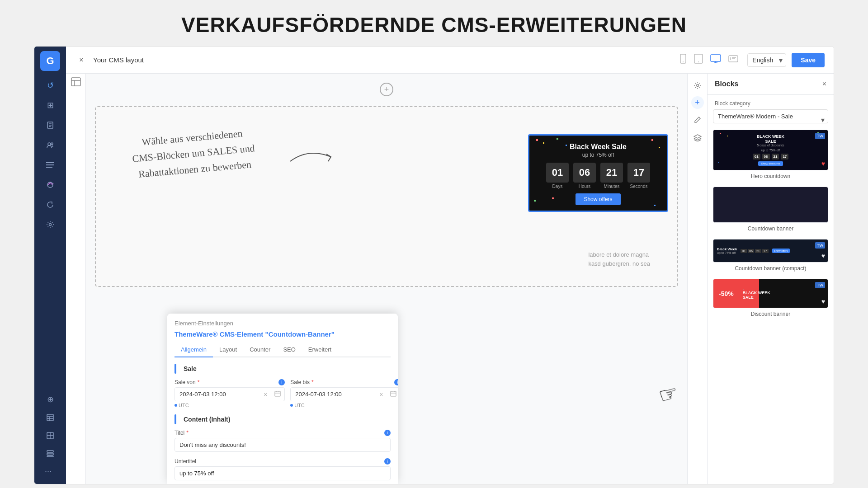  I want to click on sidebar-icon-marketing, so click(50, 185).